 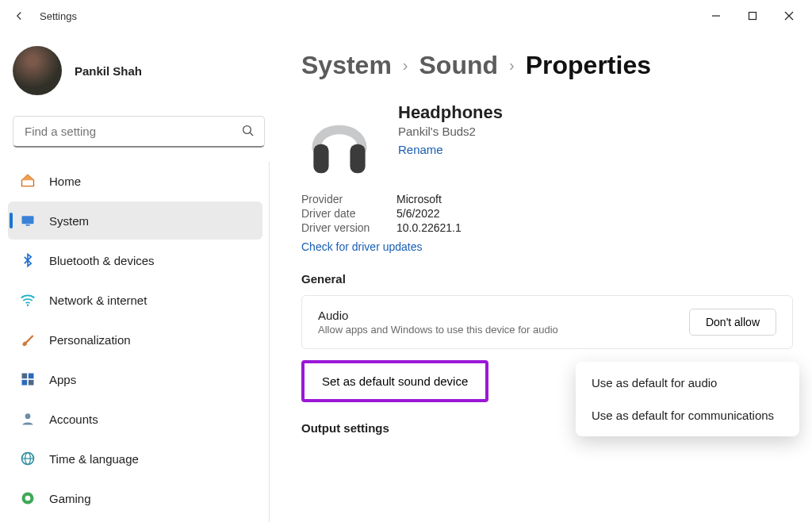 I want to click on user-profile: Pankil Shah, so click(x=139, y=75).